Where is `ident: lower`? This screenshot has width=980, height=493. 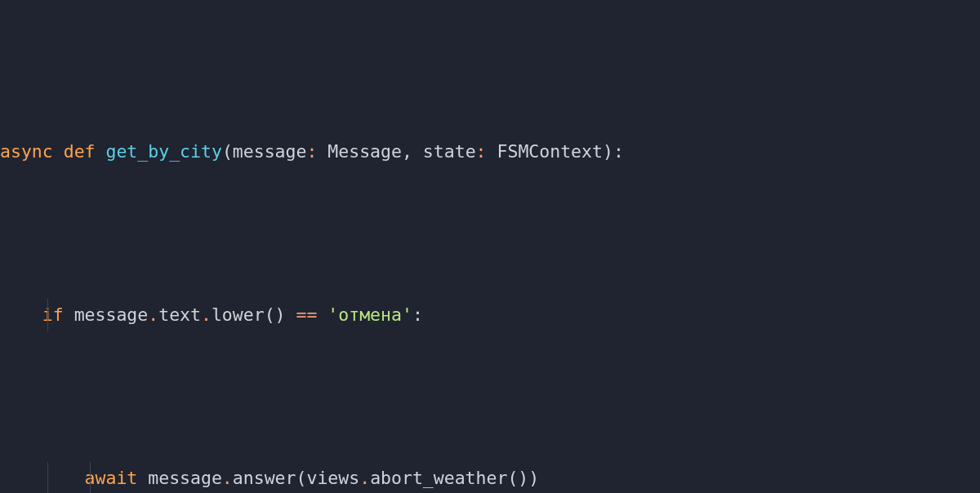 ident: lower is located at coordinates (238, 315).